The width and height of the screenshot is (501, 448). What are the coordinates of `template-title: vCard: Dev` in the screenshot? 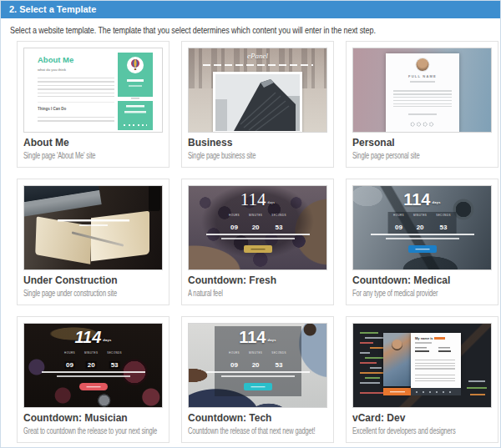 It's located at (423, 419).